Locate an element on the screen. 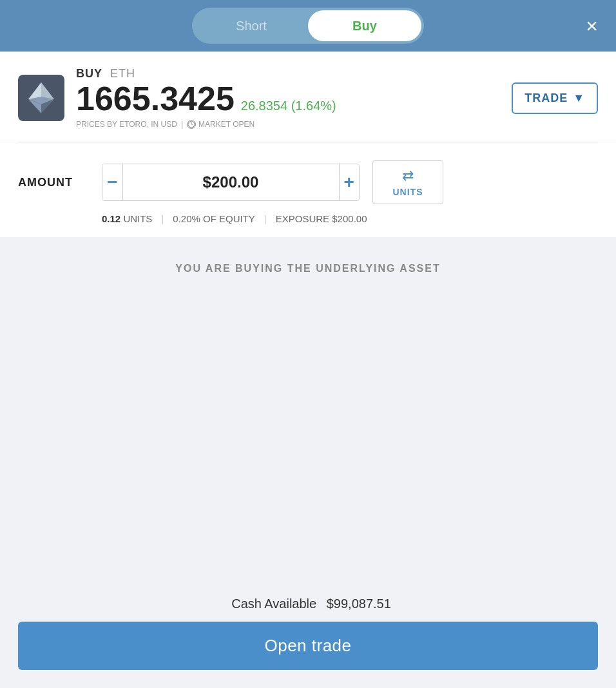  price-change: 26.8354 (1.64%) is located at coordinates (289, 106).